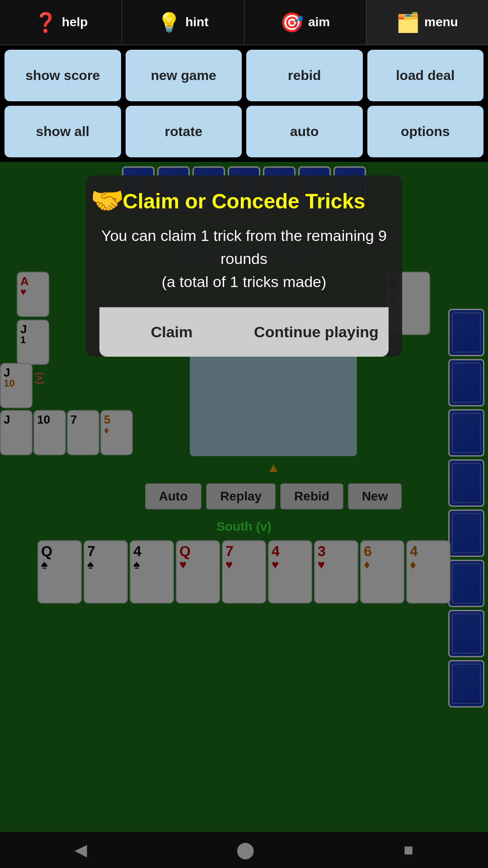 The height and width of the screenshot is (868, 488). I want to click on hint-icon: 💡, so click(169, 23).